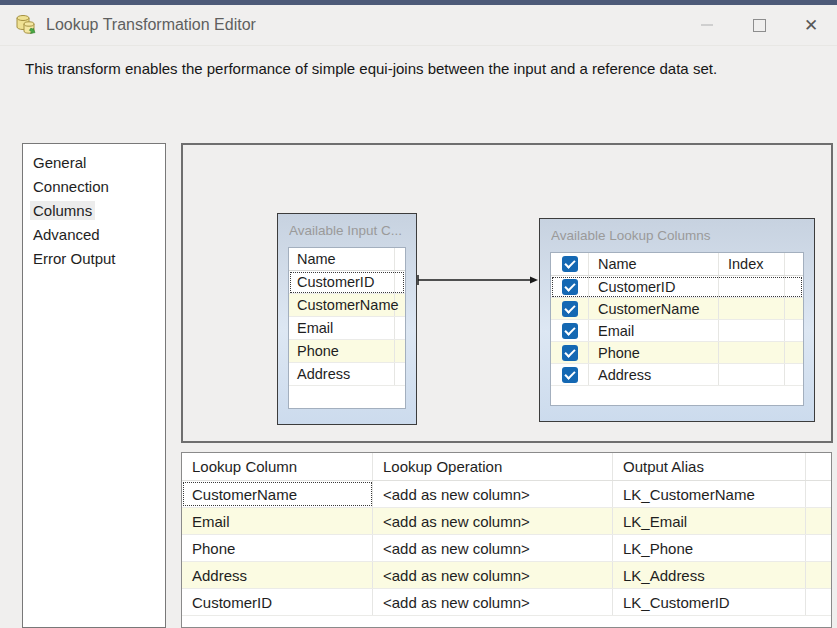 This screenshot has height=628, width=837. What do you see at coordinates (278, 575) in the screenshot?
I see `lookup-column-cell: Address` at bounding box center [278, 575].